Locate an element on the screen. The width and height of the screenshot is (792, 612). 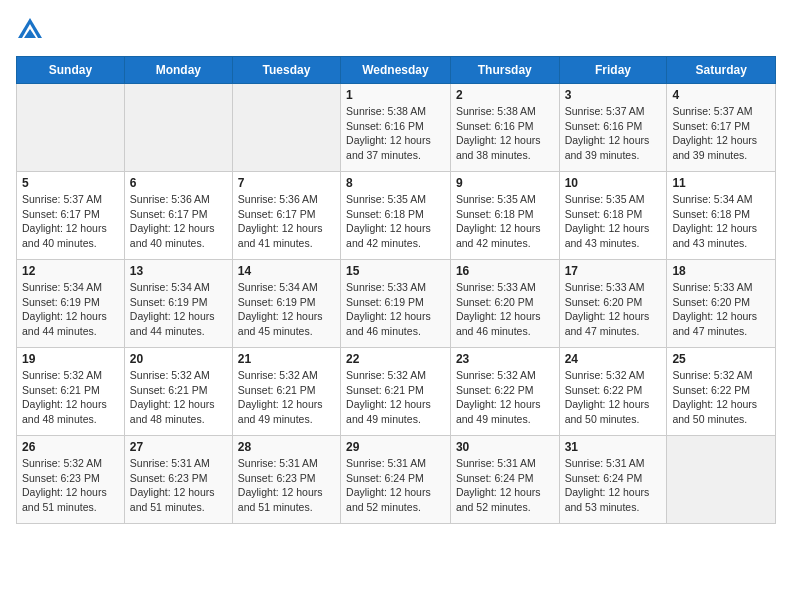
day-number: 31 is located at coordinates (614, 447).